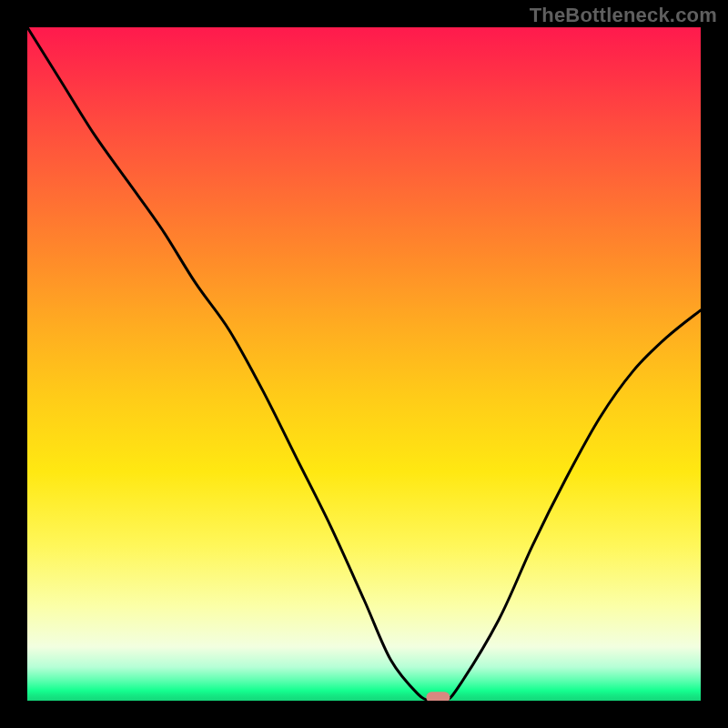 The height and width of the screenshot is (728, 728). I want to click on watermark-text: TheBottleneck.com, so click(623, 15).